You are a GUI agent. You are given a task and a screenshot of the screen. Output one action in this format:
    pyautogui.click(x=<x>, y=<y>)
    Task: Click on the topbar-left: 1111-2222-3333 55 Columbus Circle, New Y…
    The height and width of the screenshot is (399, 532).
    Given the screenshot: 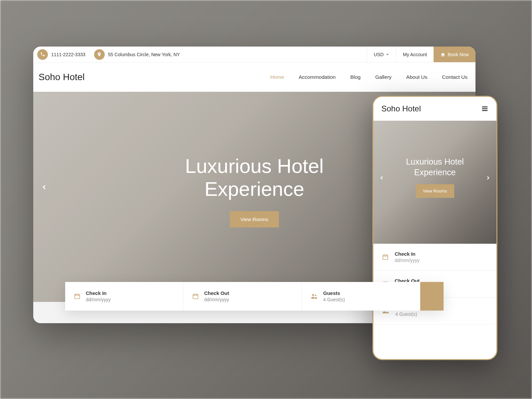 What is the action you would take?
    pyautogui.click(x=106, y=55)
    